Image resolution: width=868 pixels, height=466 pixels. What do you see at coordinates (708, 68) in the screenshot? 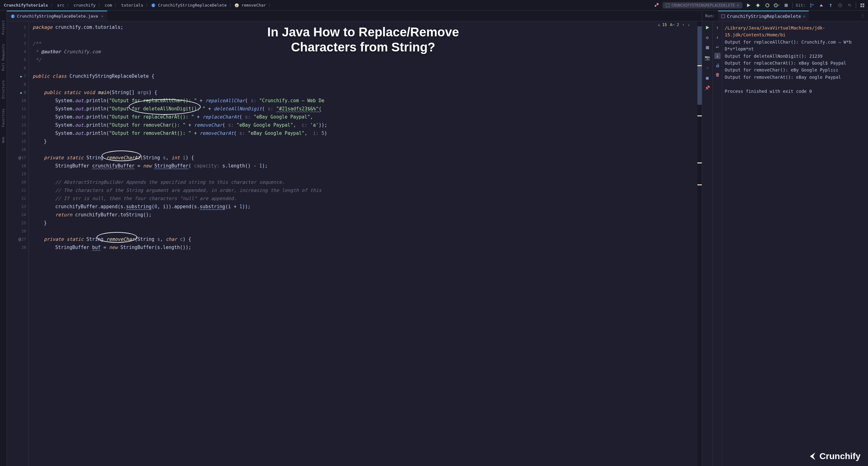
I see `attach-icon: ⎓` at bounding box center [708, 68].